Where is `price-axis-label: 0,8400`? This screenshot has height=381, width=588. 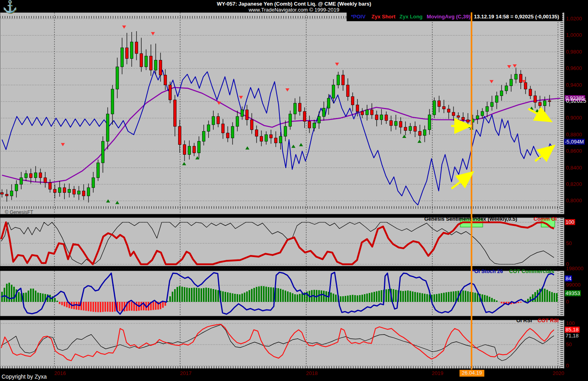
price-axis-label: 0,8400 is located at coordinates (574, 168).